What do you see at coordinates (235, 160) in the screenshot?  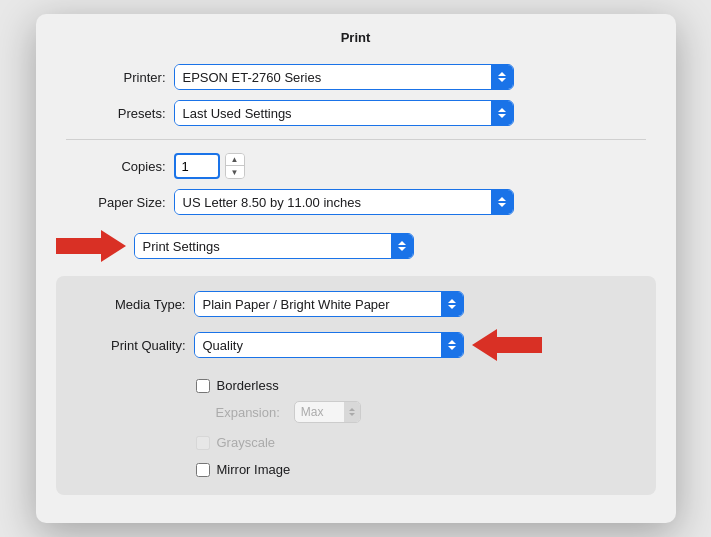 I see `copies-up-button: ▲` at bounding box center [235, 160].